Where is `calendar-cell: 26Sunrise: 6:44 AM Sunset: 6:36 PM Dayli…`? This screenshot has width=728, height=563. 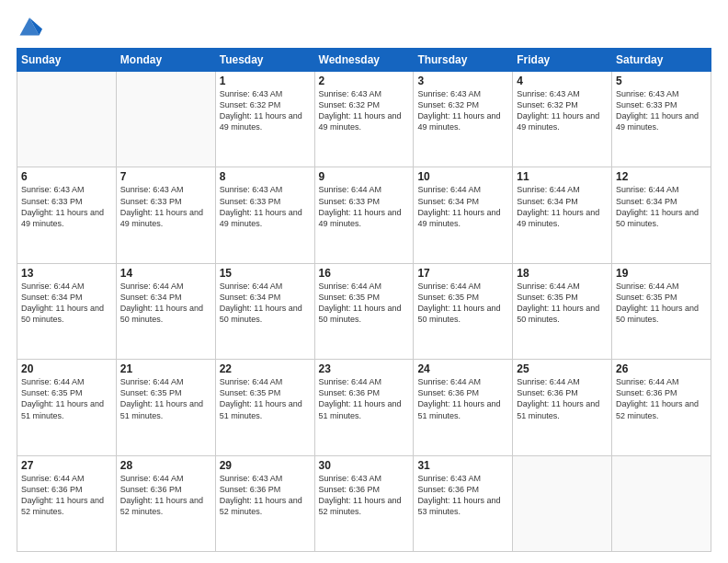
calendar-cell: 26Sunrise: 6:44 AM Sunset: 6:36 PM Dayli… is located at coordinates (662, 408).